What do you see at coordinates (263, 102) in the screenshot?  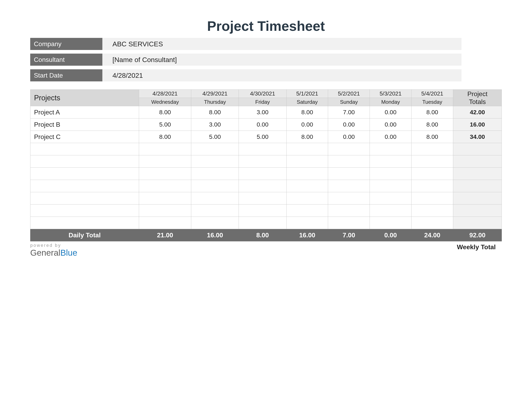 I see `header-day: Friday` at bounding box center [263, 102].